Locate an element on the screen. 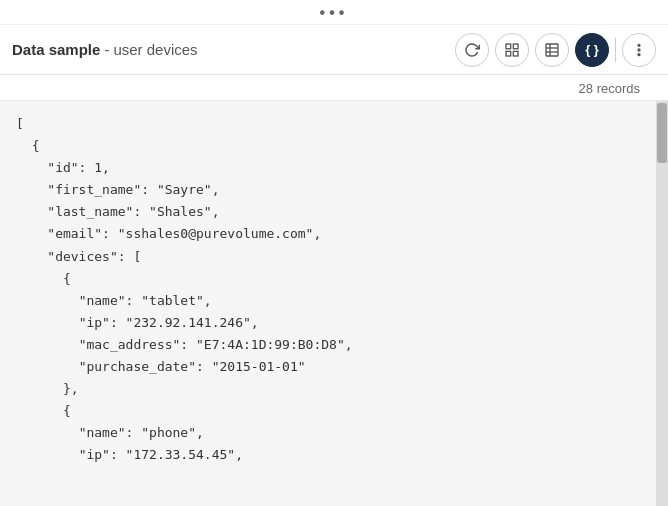 The image size is (668, 506). refresh-button is located at coordinates (472, 50).